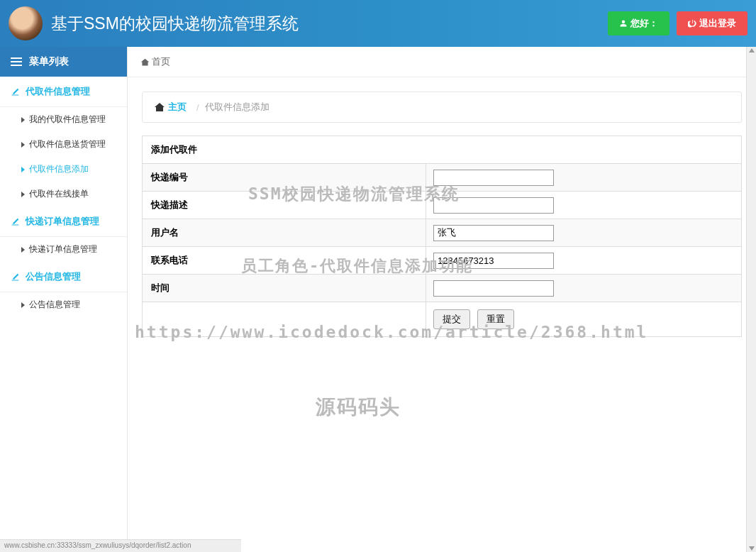  What do you see at coordinates (161, 62) in the screenshot?
I see `breadcrumb-home-label: 首页` at bounding box center [161, 62].